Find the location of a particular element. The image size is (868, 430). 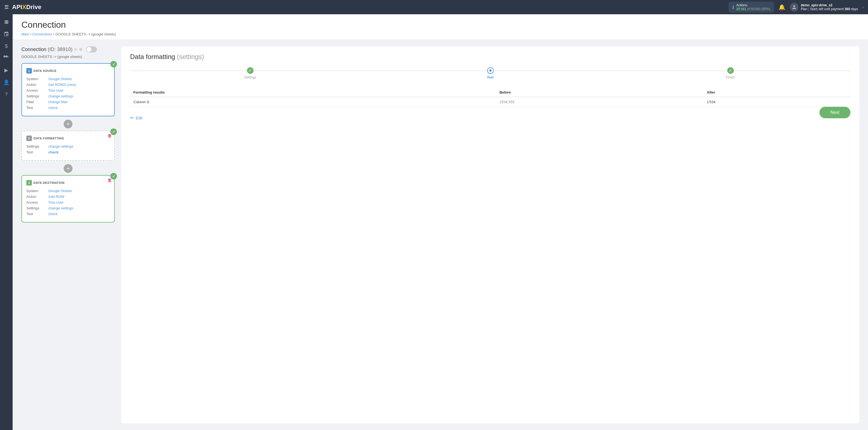

step-settings-circle: ✓ is located at coordinates (250, 71).